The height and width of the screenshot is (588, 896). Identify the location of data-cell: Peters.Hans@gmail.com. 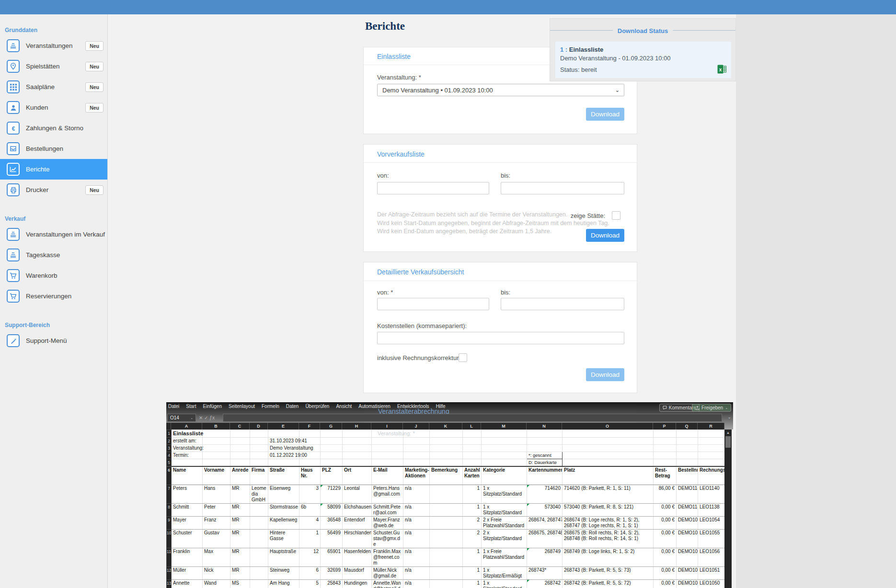
(388, 494).